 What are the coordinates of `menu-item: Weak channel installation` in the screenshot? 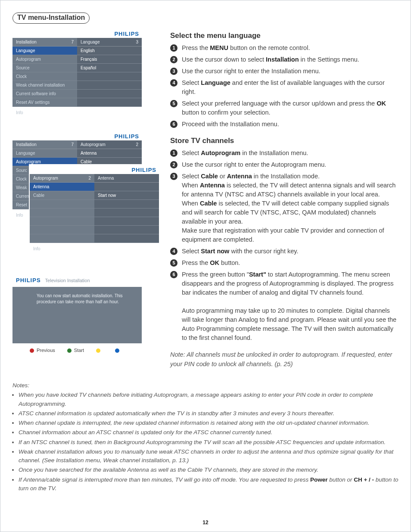 It's located at (45, 85).